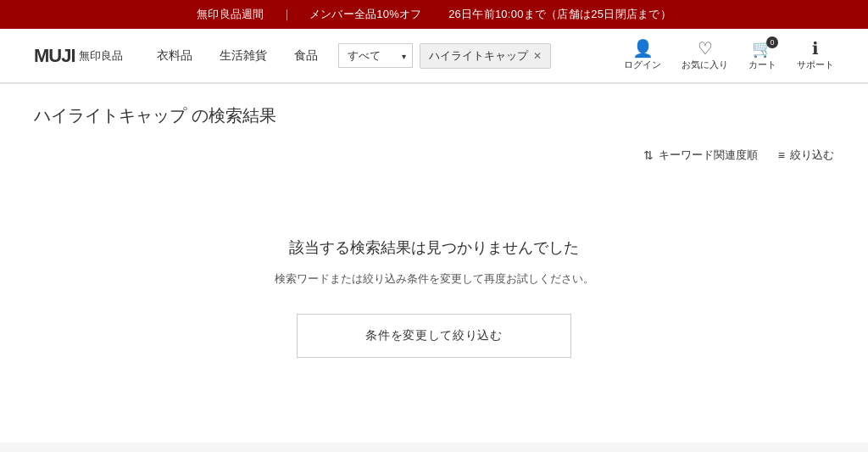  I want to click on footer: MUJI 無印良品 店舗情報 イベント ローカルニッポン 無印良品の家, so click(434, 448).